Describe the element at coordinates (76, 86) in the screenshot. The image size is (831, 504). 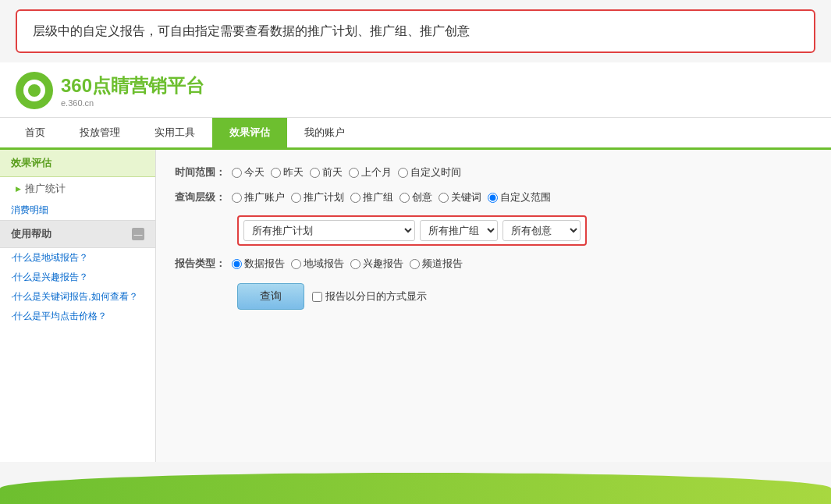
I see `logo-number: 360` at that location.